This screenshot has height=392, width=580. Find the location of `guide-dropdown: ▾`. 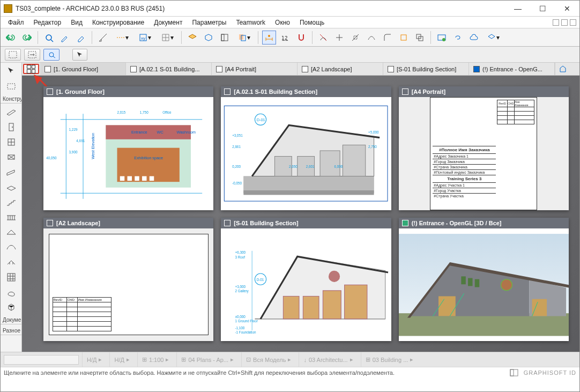

guide-dropdown: ▾ is located at coordinates (122, 38).